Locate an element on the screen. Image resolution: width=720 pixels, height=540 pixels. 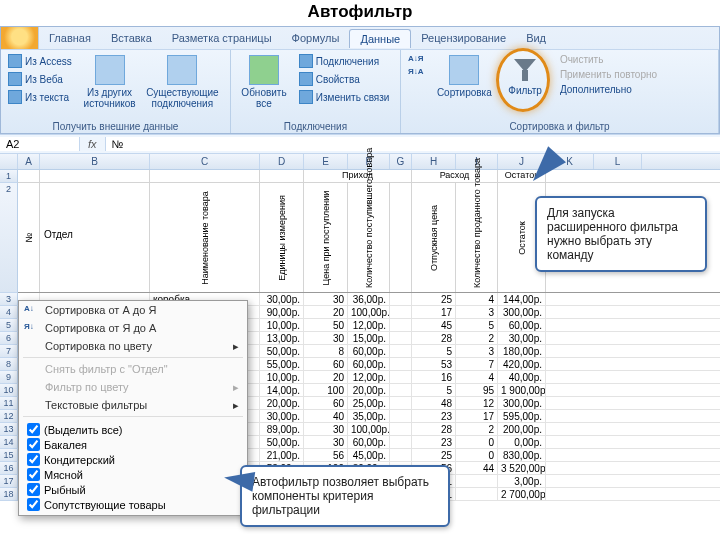
from-access-button: Из Access is located at coordinates (40, 61).